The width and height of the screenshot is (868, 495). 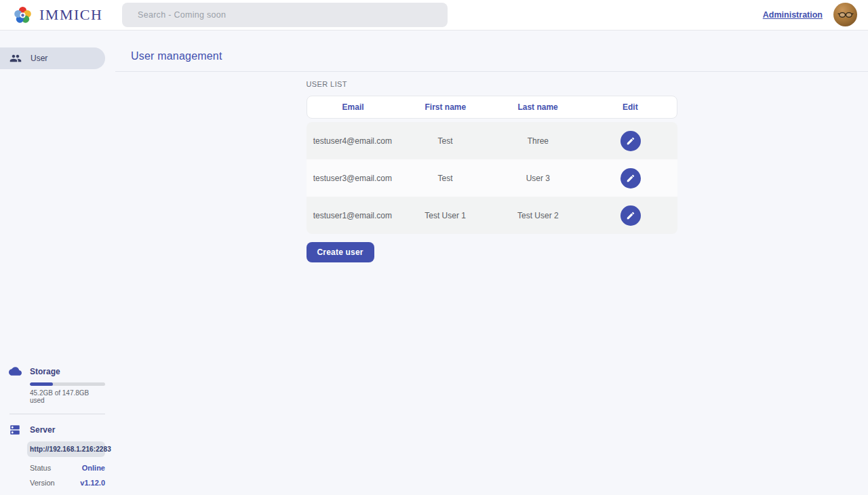 I want to click on column-first-name: First name, so click(x=446, y=107).